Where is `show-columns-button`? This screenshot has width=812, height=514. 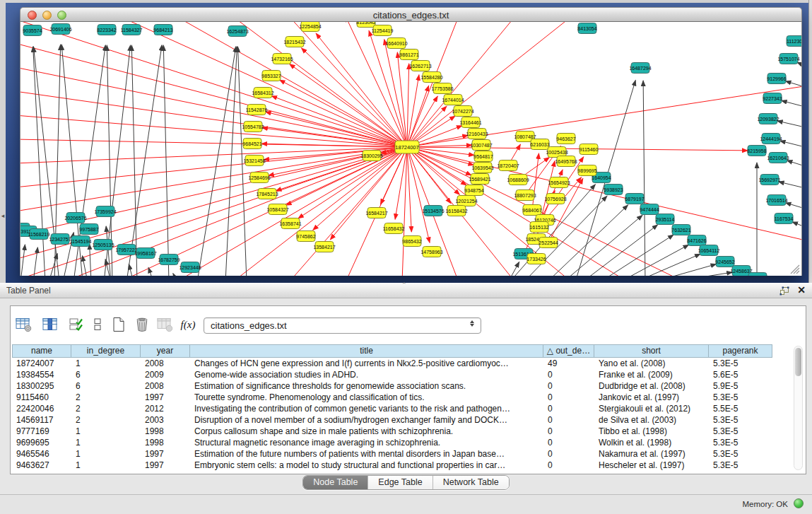 show-columns-button is located at coordinates (50, 325).